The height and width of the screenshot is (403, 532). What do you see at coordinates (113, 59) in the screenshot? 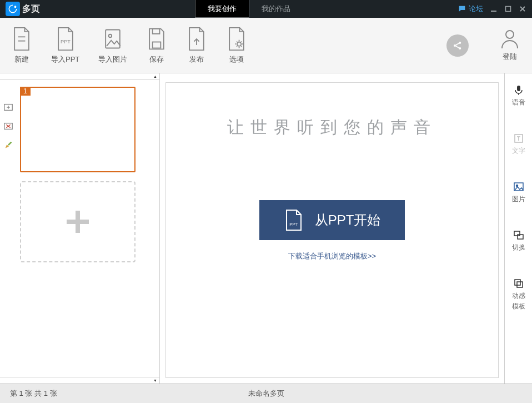
I see `import-image-label: 导入图片` at bounding box center [113, 59].